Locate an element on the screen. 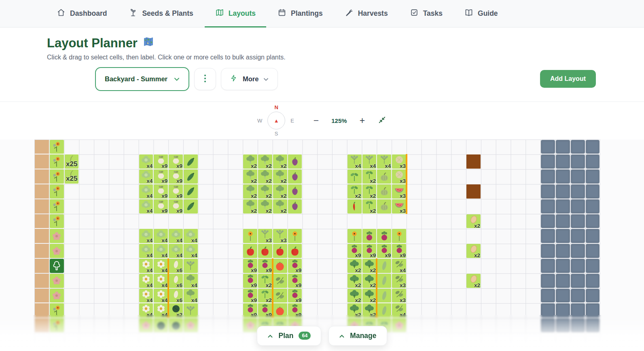 The width and height of the screenshot is (644, 351). add-layout-button: Add Layout is located at coordinates (568, 79).